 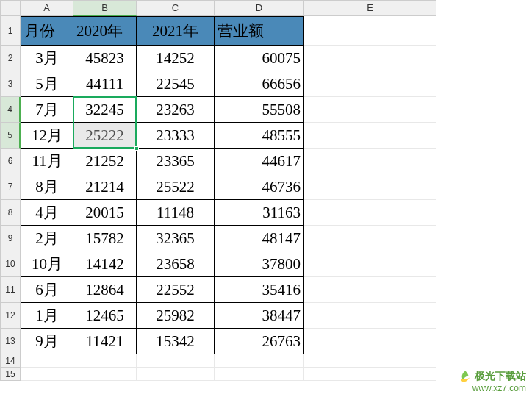 I want to click on cell-c5: 23333, so click(x=176, y=135).